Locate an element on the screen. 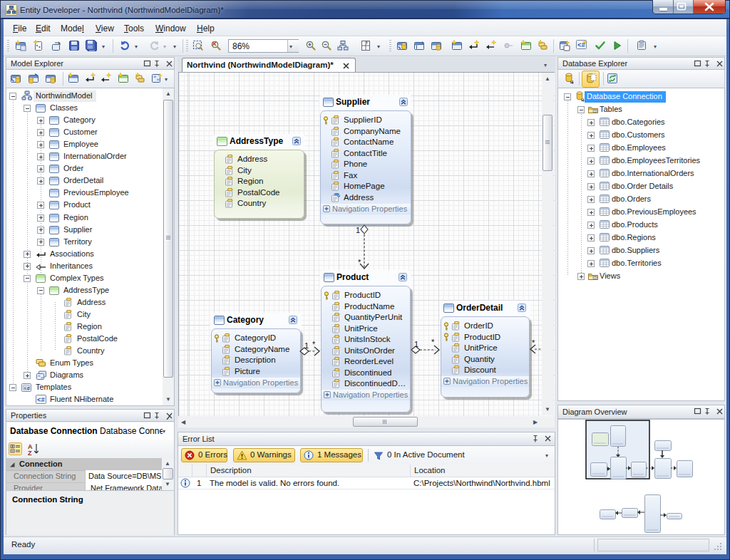  svg-text: <e is located at coordinates (27, 388).